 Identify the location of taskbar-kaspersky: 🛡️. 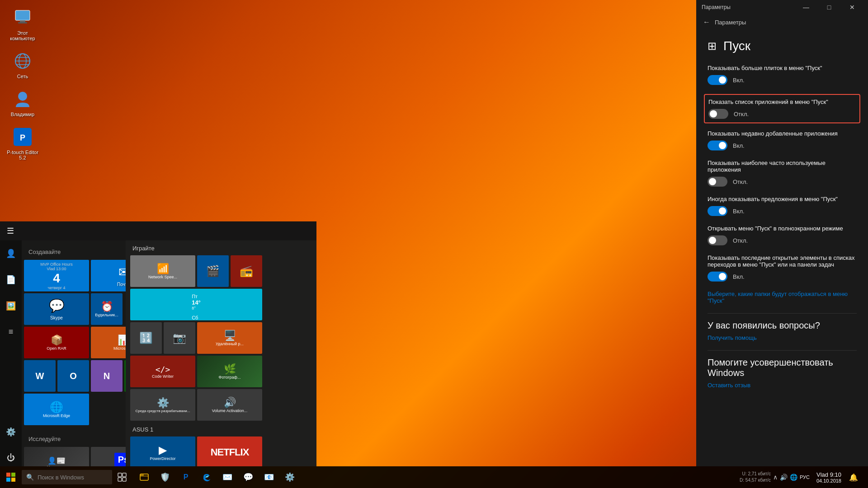
(165, 477).